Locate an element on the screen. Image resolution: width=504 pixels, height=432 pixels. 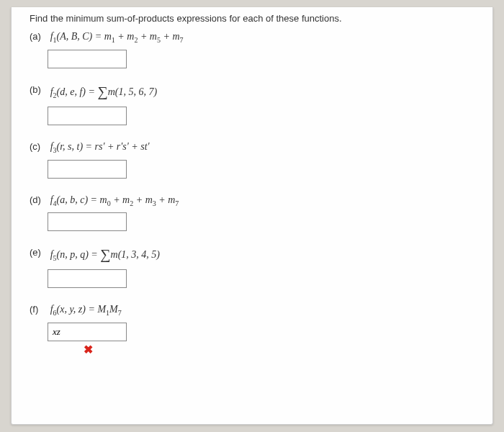
input-row-a is located at coordinates (261, 59).